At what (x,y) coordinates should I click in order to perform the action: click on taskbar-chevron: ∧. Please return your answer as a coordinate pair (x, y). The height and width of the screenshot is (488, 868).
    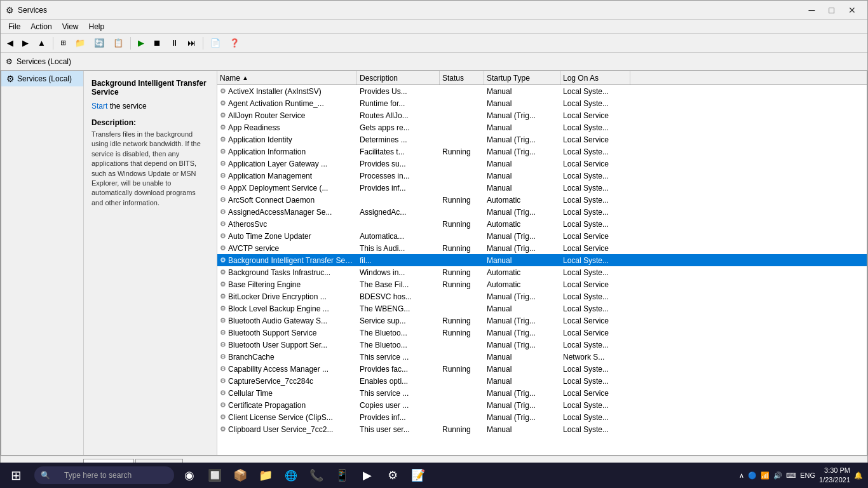
    Looking at the image, I should click on (742, 475).